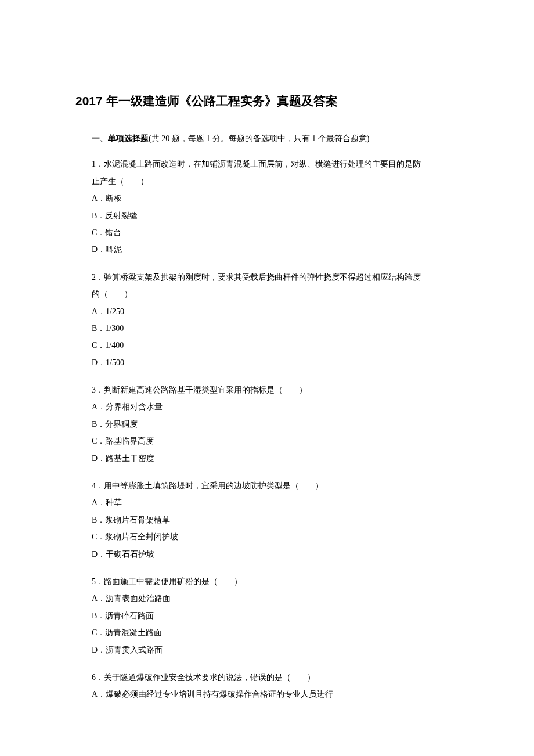 The image size is (534, 756). Describe the element at coordinates (267, 320) in the screenshot. I see `question-2: 2．验算桥梁支架及拱架的刚度时，要求其受载后挠曲杆件的弹性挠度不得超过相应结构跨…` at that location.